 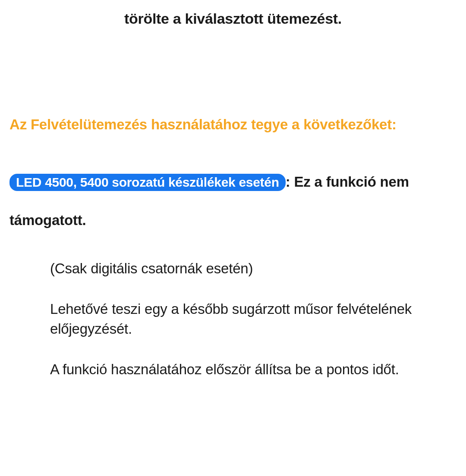 What do you see at coordinates (233, 125) in the screenshot?
I see `section-heading: Az Felvételütemezés használatához tegye …` at bounding box center [233, 125].